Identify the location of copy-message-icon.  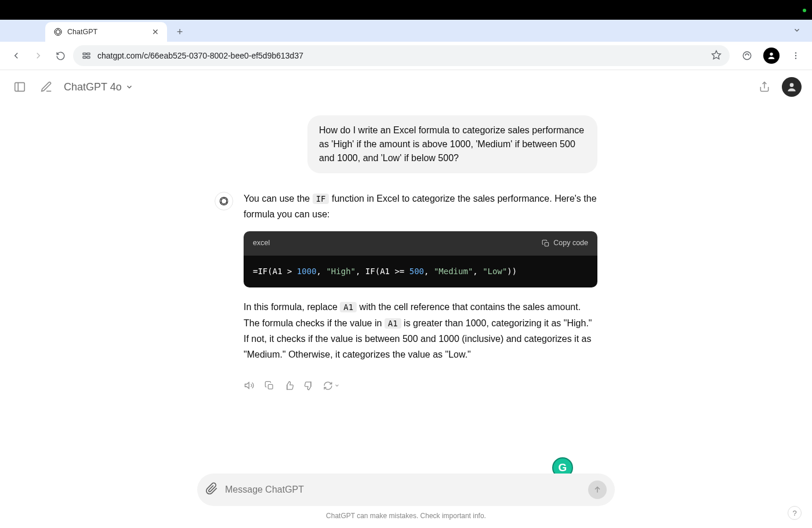
(269, 385).